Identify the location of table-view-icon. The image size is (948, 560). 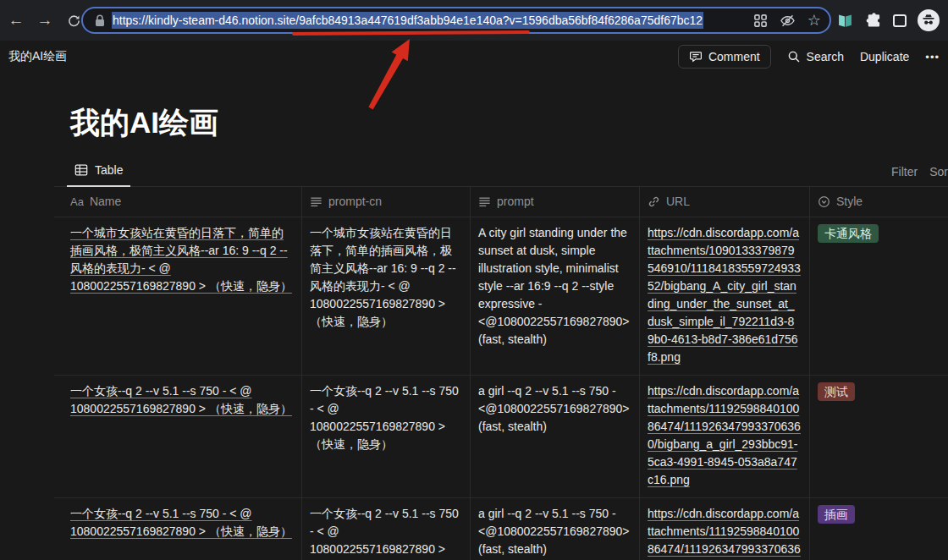
(81, 170).